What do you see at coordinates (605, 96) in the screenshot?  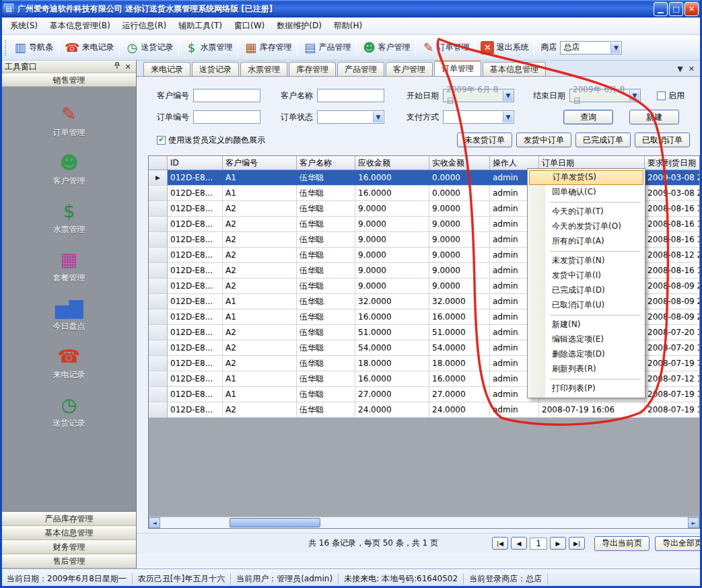 I see `end-date-picker: 2009年 6月 8日 ▼` at bounding box center [605, 96].